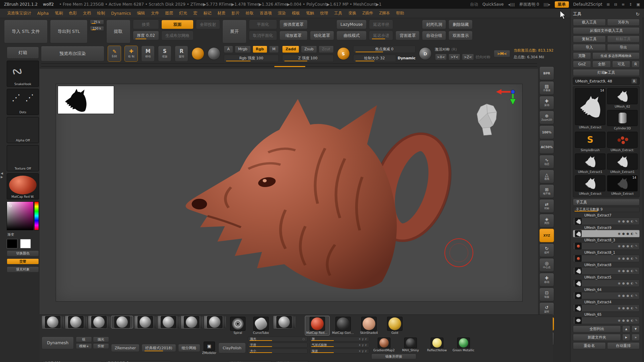  Describe the element at coordinates (623, 98) in the screenshot. I see `tool-thumbnail-item: S UMesh_62` at that location.